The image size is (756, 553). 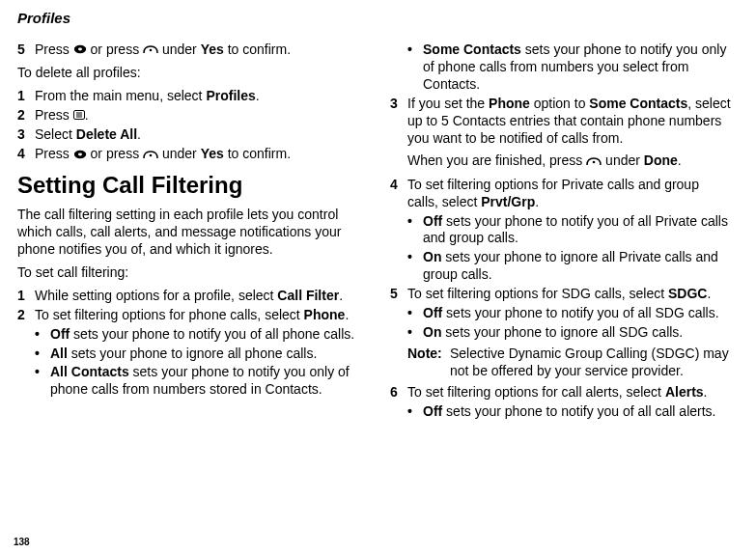 I want to click on t: sets your phone to notify you of all cal…, so click(x=579, y=411).